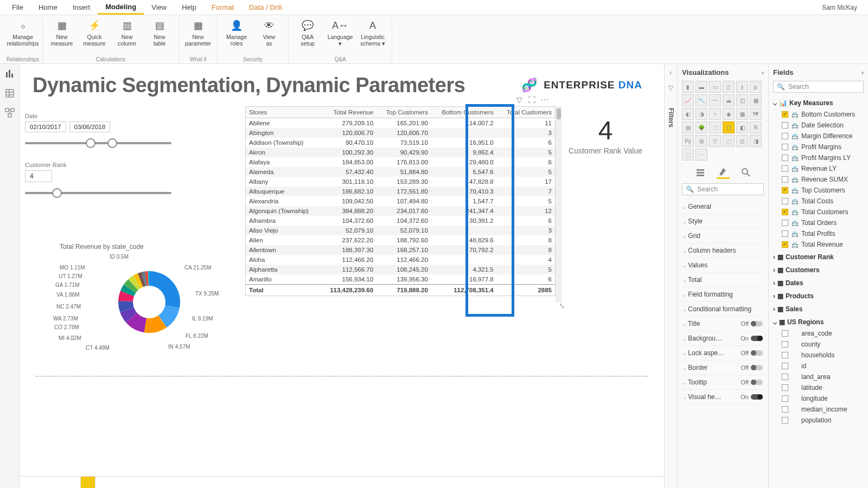  I want to click on menu-modeling: Modeling, so click(120, 8).